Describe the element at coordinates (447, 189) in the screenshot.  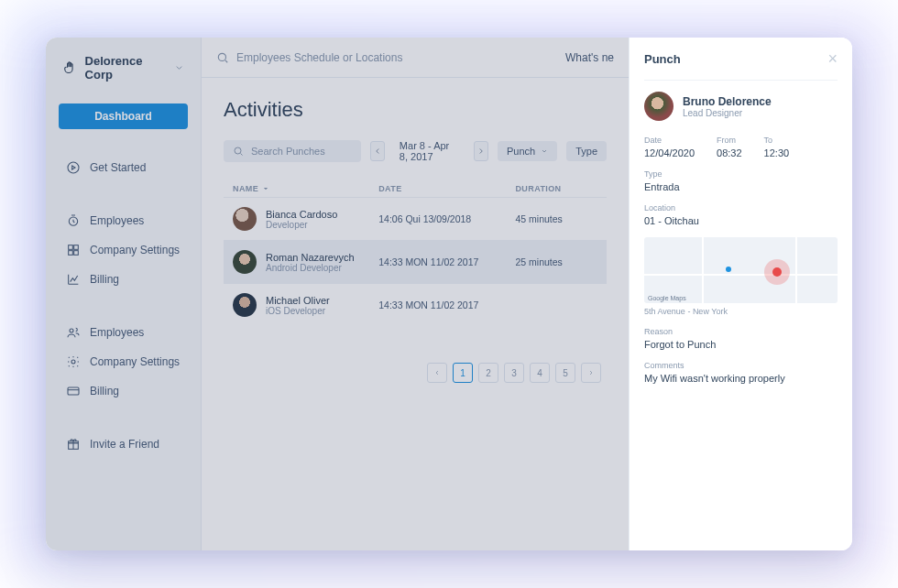
I see `header-date: DATE` at that location.